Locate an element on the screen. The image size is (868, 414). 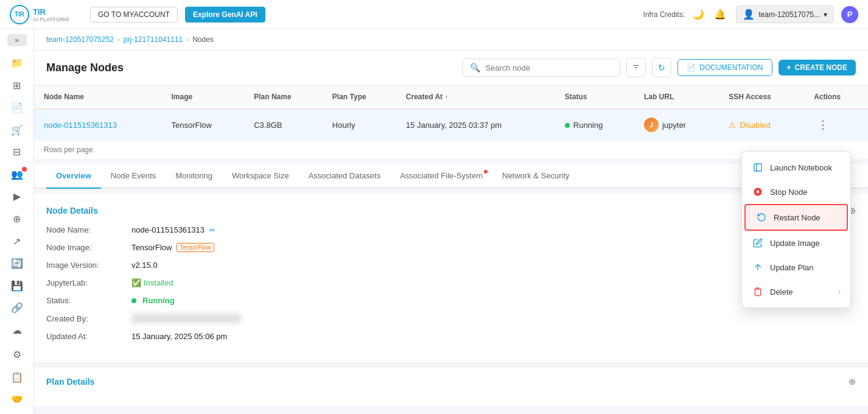
plus-icon: + is located at coordinates (789, 68).